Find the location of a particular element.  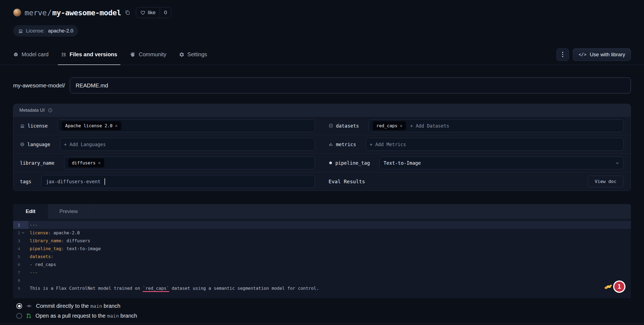

tab-edit: Edit is located at coordinates (31, 211).